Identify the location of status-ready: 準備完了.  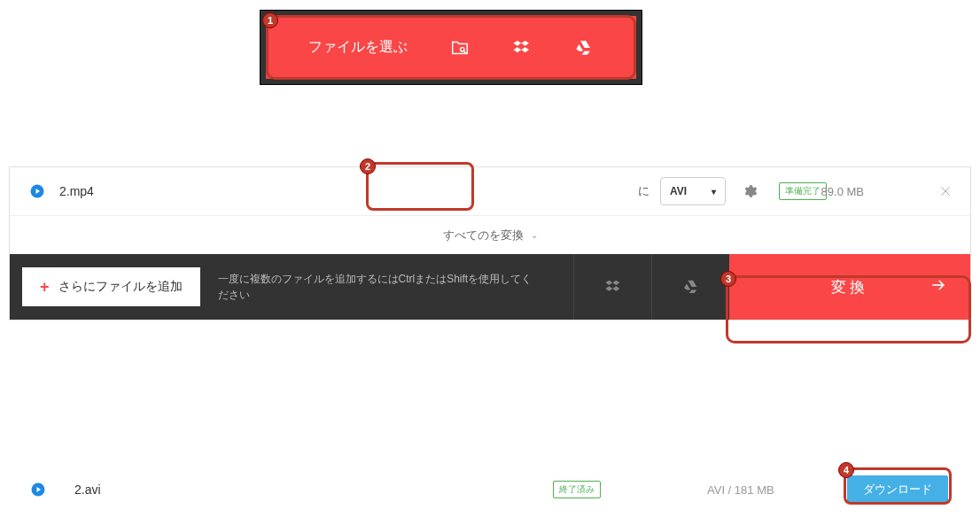
(803, 191).